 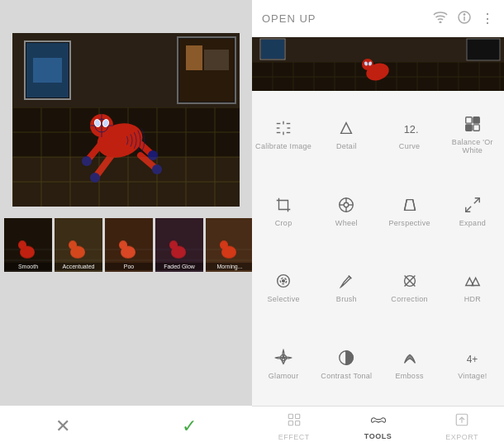 I want to click on bottom-nav: EFFECT TOOLS EXPORT, so click(x=378, y=426).